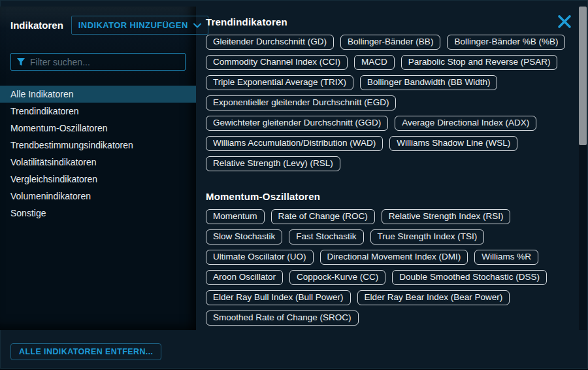  Describe the element at coordinates (260, 258) in the screenshot. I see `indicator-pill: Ultimate Oscillator (UO)` at that location.